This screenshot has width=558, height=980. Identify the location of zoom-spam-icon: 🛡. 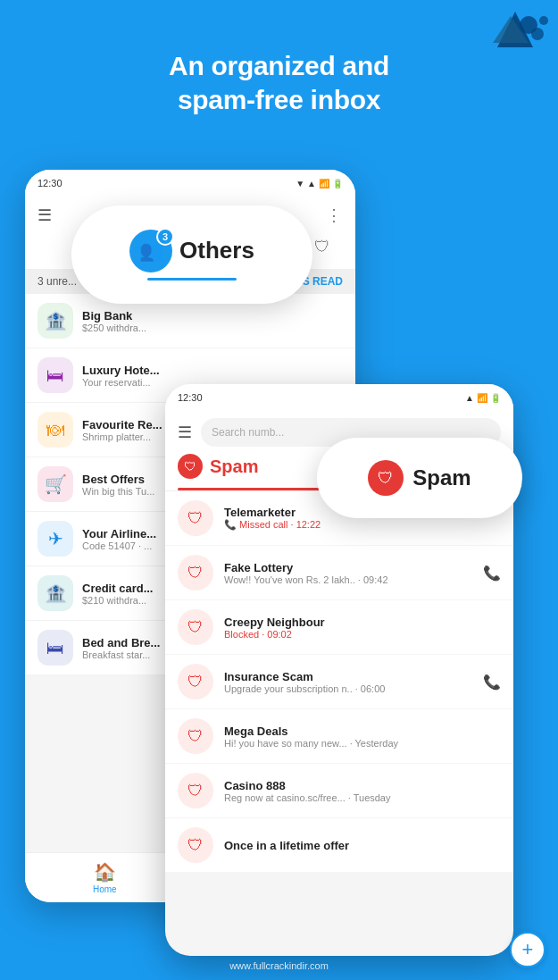
(386, 478).